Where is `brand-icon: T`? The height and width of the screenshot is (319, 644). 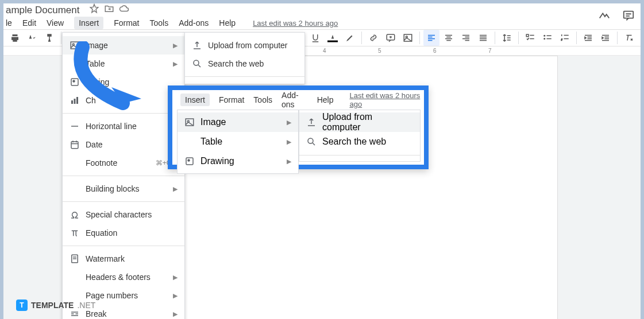 brand-icon: T is located at coordinates (22, 305).